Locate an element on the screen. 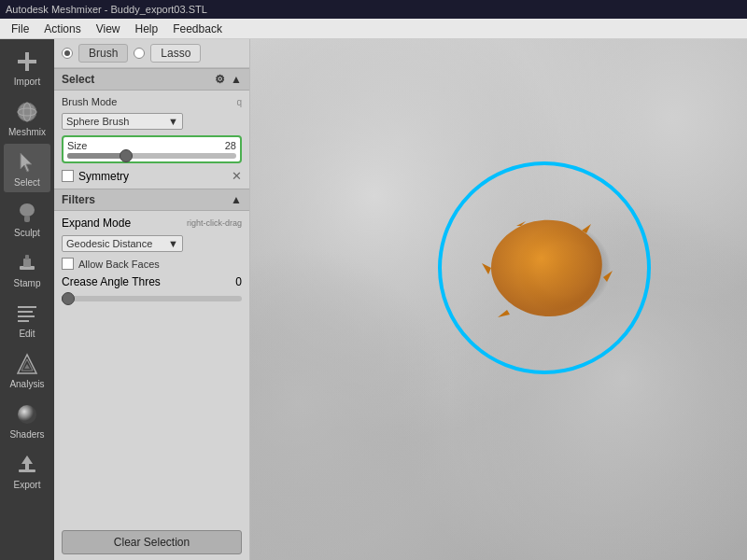  filters-section-header: Filters ▲ is located at coordinates (151, 200).